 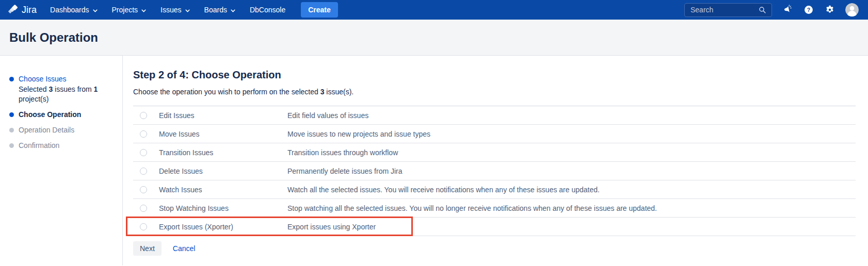 I want to click on wizard-actions: Next Cancel, so click(x=494, y=248).